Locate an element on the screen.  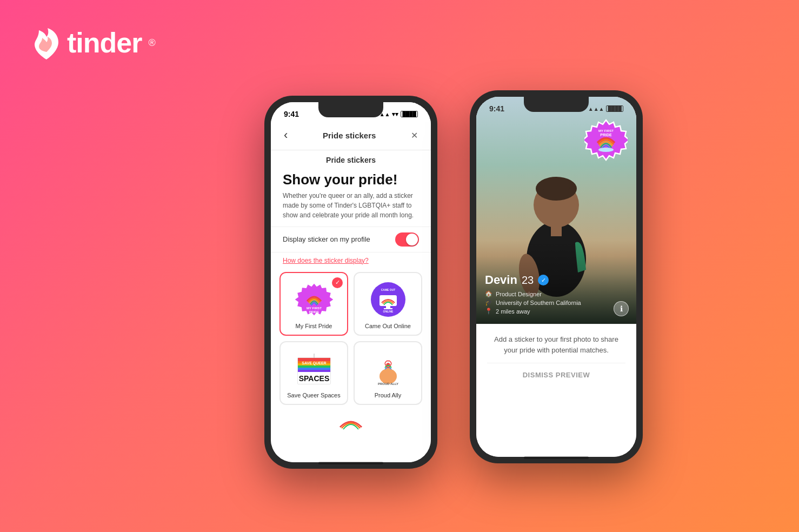
profile-job: 🏠 Product Designer is located at coordinates (556, 294).